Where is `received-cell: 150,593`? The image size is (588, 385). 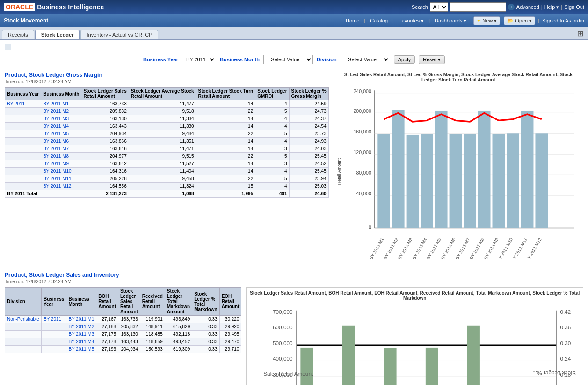
received-cell: 150,593 is located at coordinates (152, 349).